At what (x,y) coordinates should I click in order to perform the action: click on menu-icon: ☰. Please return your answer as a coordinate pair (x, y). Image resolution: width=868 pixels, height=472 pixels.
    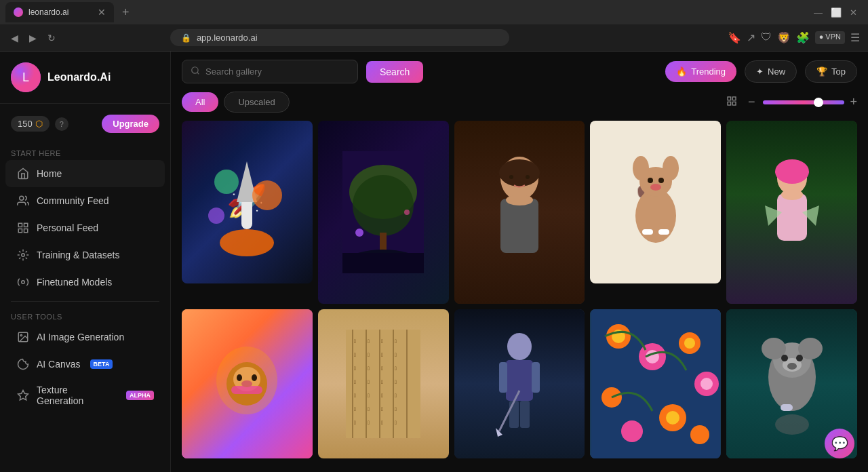
    Looking at the image, I should click on (855, 38).